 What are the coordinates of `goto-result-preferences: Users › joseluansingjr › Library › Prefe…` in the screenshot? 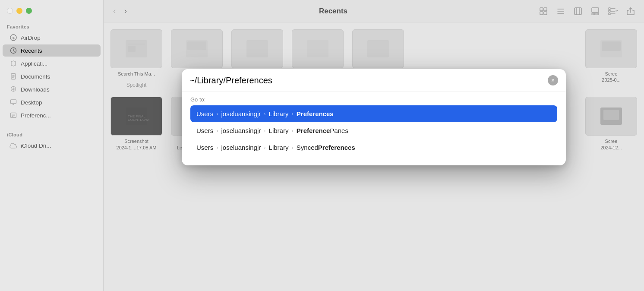 It's located at (374, 114).